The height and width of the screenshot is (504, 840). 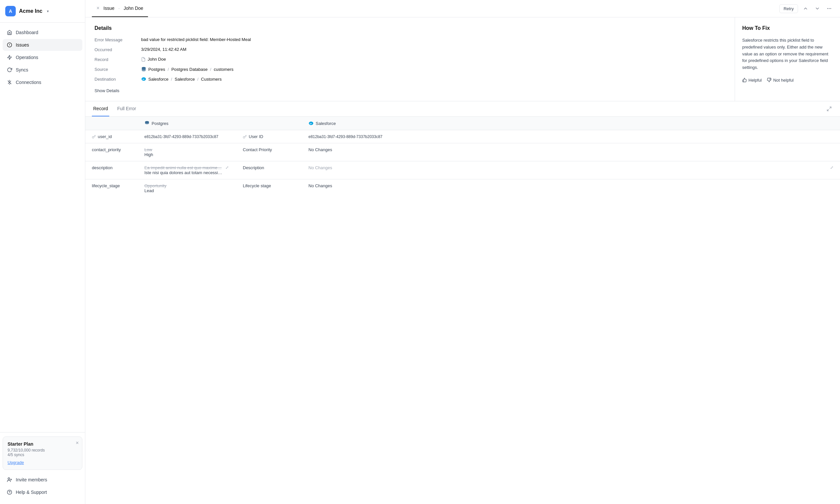 What do you see at coordinates (463, 157) in the screenshot?
I see `record-table: Postgres SF Salesforce` at bounding box center [463, 157].